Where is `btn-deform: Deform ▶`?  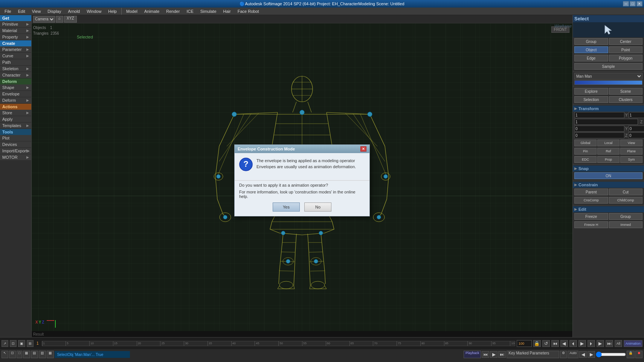
btn-deform: Deform ▶ is located at coordinates (16, 100).